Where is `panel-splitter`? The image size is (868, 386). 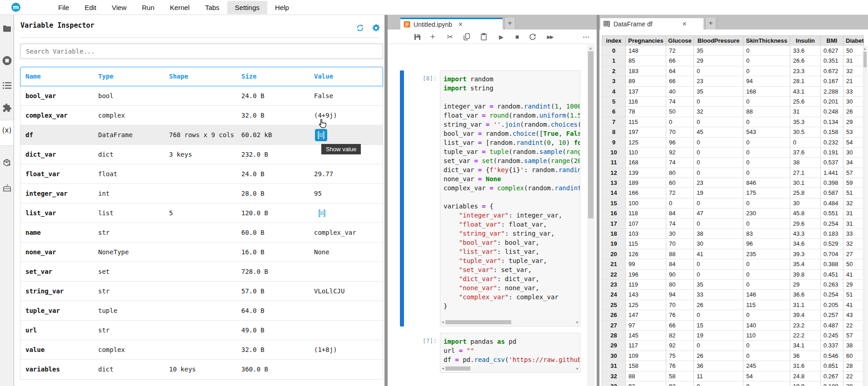 panel-splitter is located at coordinates (386, 201).